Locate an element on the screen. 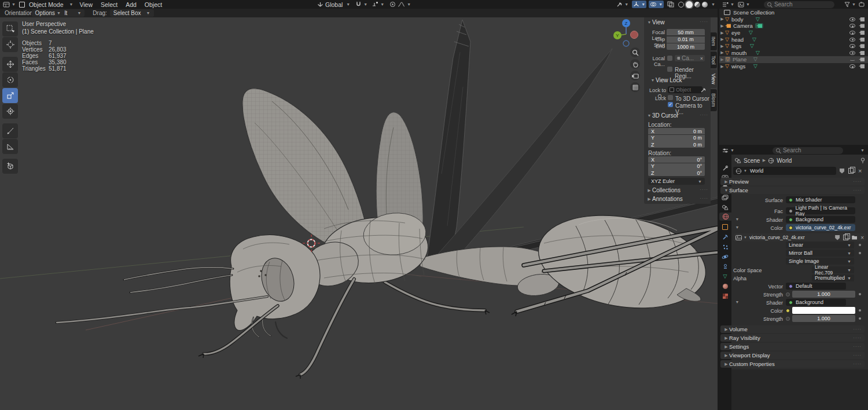 The width and height of the screenshot is (868, 410). snap-target: ▼ is located at coordinates (378, 5).